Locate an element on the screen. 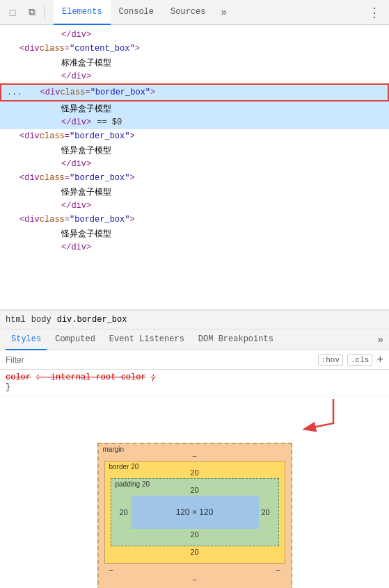 This screenshot has height=588, width=389. breadcrumb-bar: html body div.border_box is located at coordinates (195, 320).